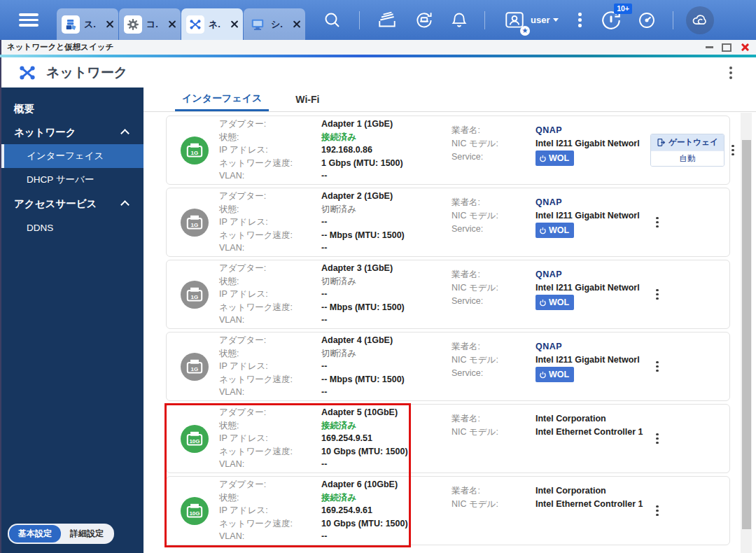 This screenshot has height=553, width=756. Describe the element at coordinates (329, 150) in the screenshot. I see `adapter-details: アダプター:Adapter 1 (1GbE) 状態:接続済み IP アドレス:1…` at that location.